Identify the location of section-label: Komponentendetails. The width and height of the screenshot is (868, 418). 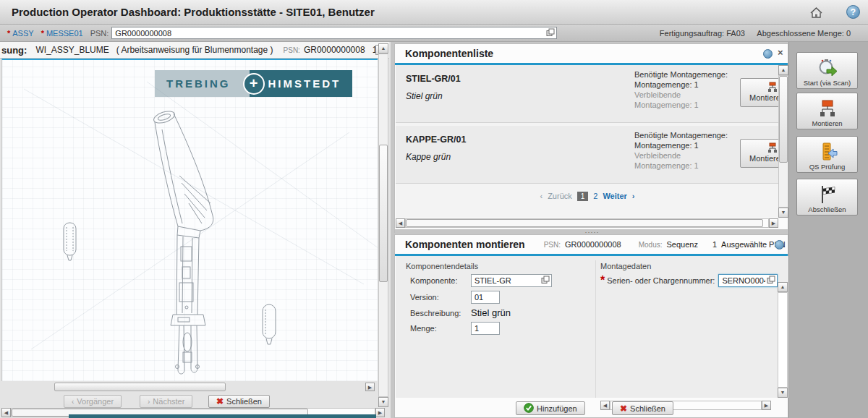
(498, 266).